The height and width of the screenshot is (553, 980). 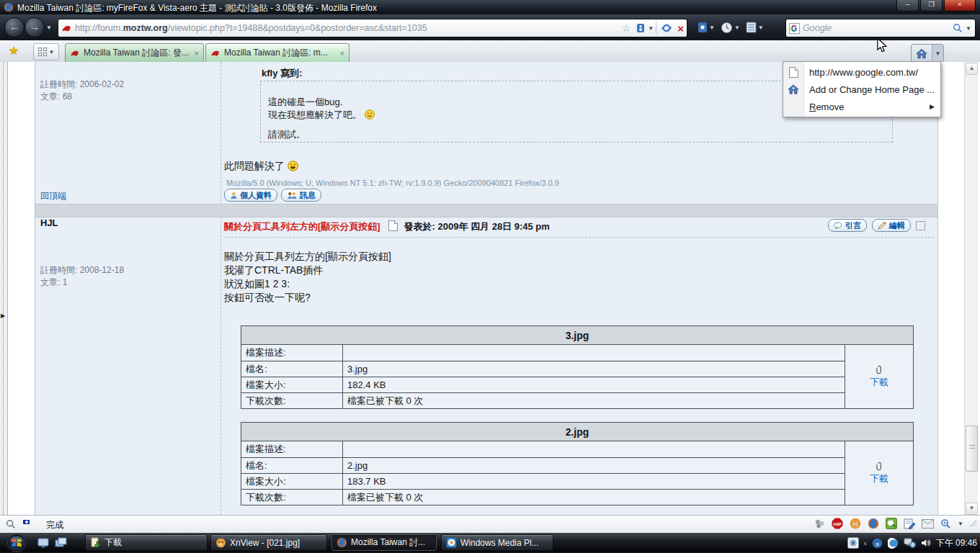 I want to click on quote-header: kfly 寫到:, so click(x=282, y=73).